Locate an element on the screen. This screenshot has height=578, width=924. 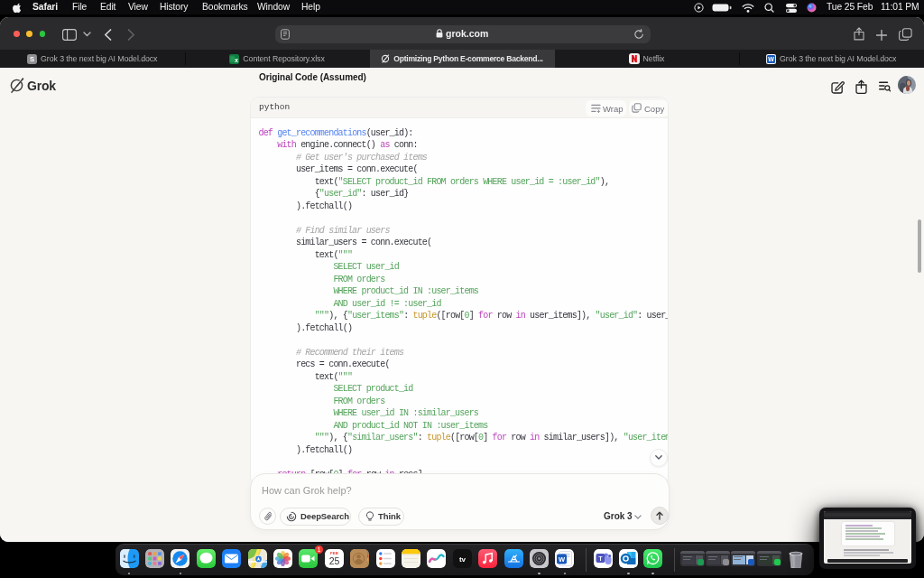
svg-text: x is located at coordinates (236, 60).